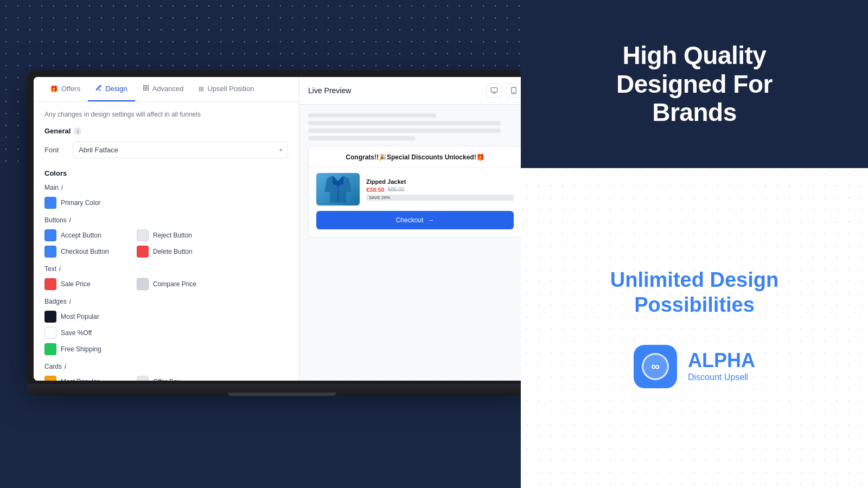 This screenshot has width=868, height=488. I want to click on compare-price-swatch, so click(143, 284).